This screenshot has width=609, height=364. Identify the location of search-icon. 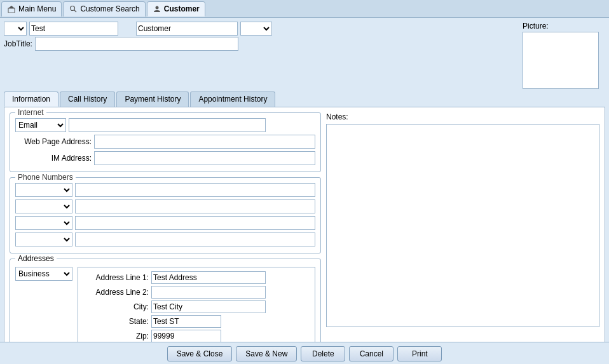
(73, 9).